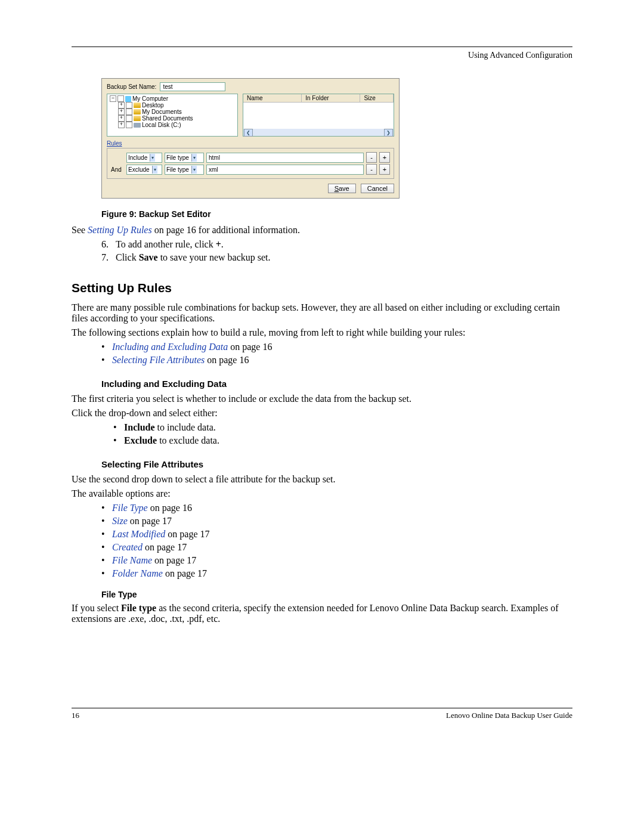  I want to click on rule-value-input: html, so click(285, 157).